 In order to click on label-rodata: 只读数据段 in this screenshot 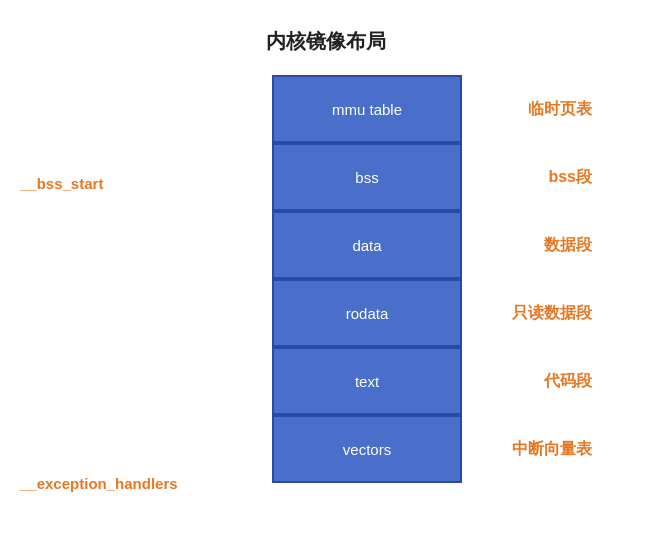, I will do `click(552, 314)`.